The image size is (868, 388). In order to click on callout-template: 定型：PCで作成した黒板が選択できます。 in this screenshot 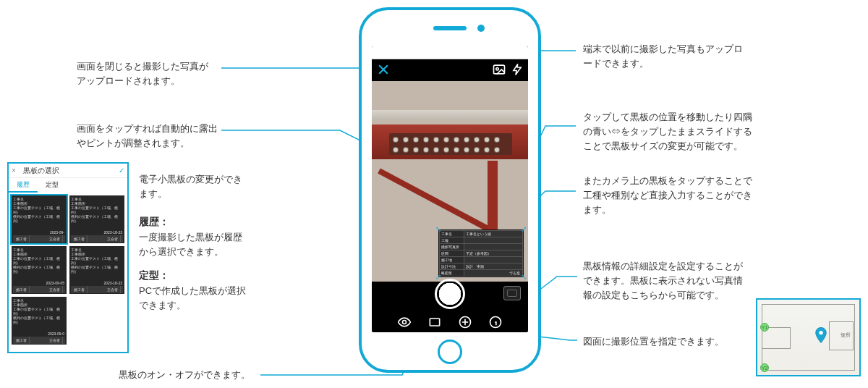, I will do `click(192, 290)`.